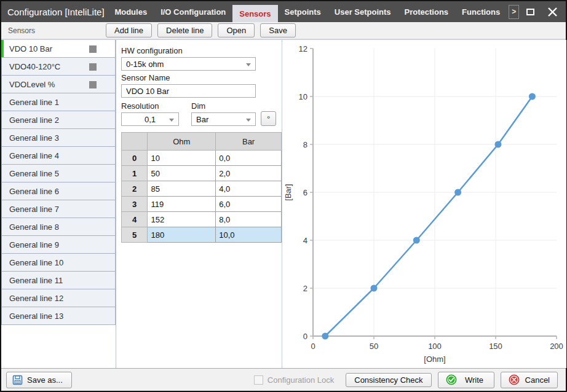  Describe the element at coordinates (248, 173) in the screenshot. I see `bar-cell: 2,0` at that location.